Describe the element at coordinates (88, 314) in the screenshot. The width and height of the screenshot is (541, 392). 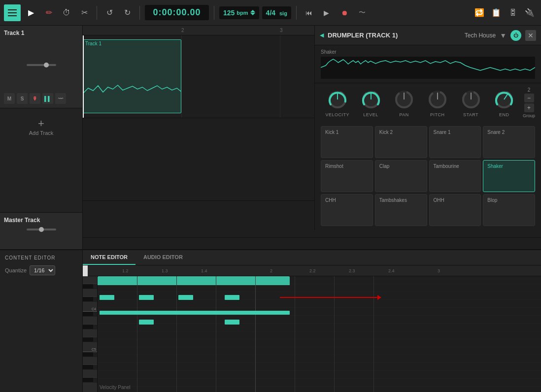
I see `piano-key-b3` at that location.